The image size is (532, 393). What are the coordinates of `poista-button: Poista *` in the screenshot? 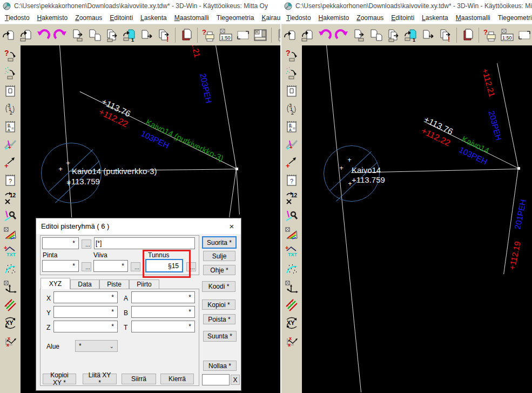 It's located at (219, 319).